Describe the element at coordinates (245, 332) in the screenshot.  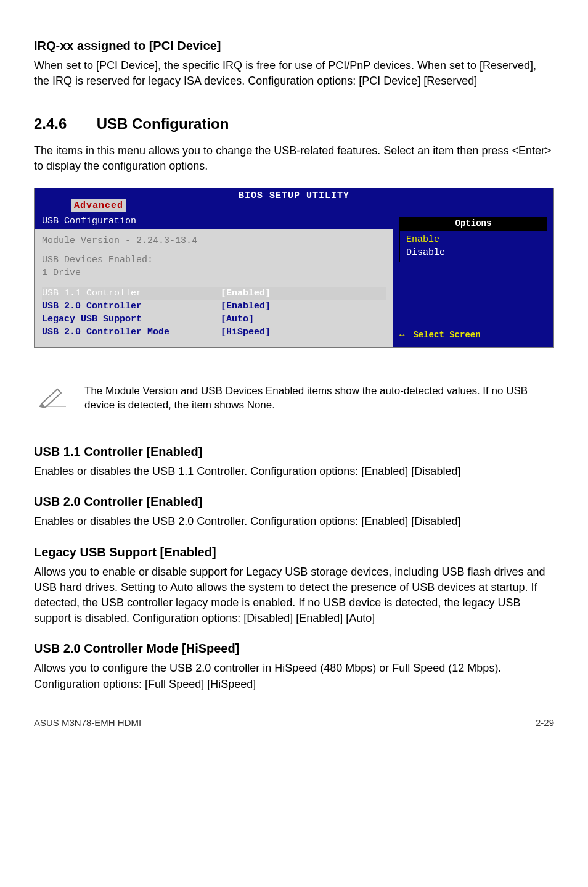
I see `bios-item-value: [HiSpeed]` at that location.